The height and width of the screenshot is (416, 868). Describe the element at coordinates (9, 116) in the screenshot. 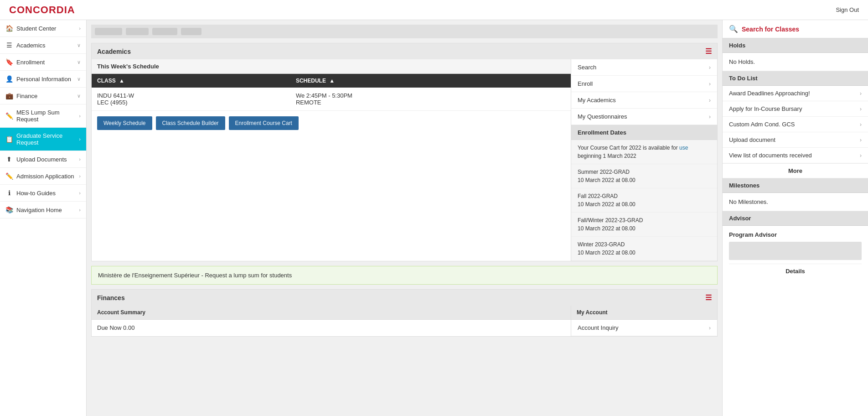

I see `sidebar-icon-mes-lump-sum: ✏️` at that location.